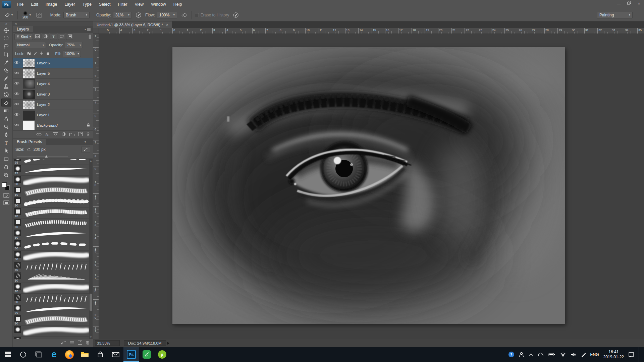 The image size is (644, 362). I want to click on tool-hand, so click(6, 167).